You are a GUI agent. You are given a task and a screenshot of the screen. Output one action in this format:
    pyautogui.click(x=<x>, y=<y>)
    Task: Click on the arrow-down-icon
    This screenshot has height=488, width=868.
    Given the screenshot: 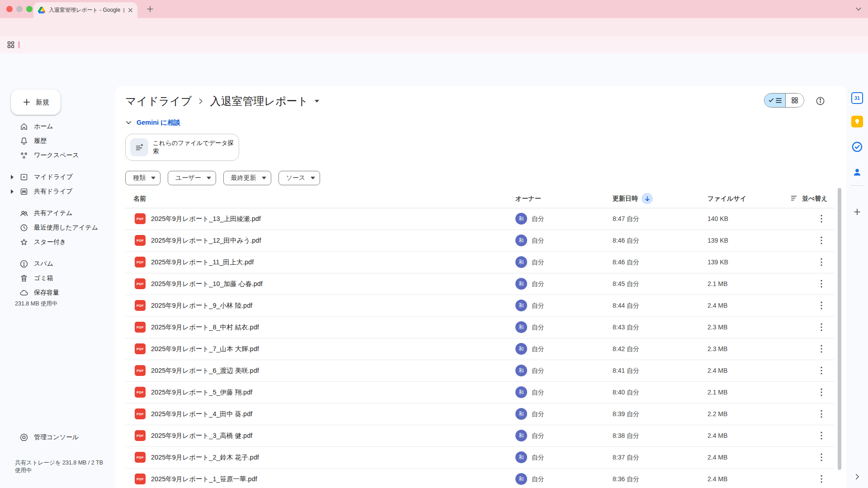 What is the action you would take?
    pyautogui.click(x=647, y=199)
    